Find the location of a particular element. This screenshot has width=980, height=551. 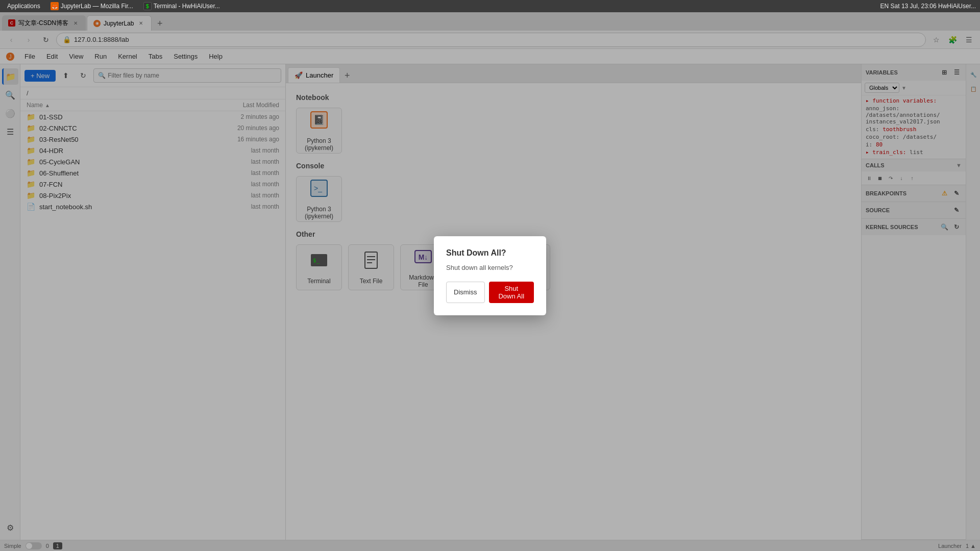

shutdown-all-button: Shut Down All is located at coordinates (511, 292).